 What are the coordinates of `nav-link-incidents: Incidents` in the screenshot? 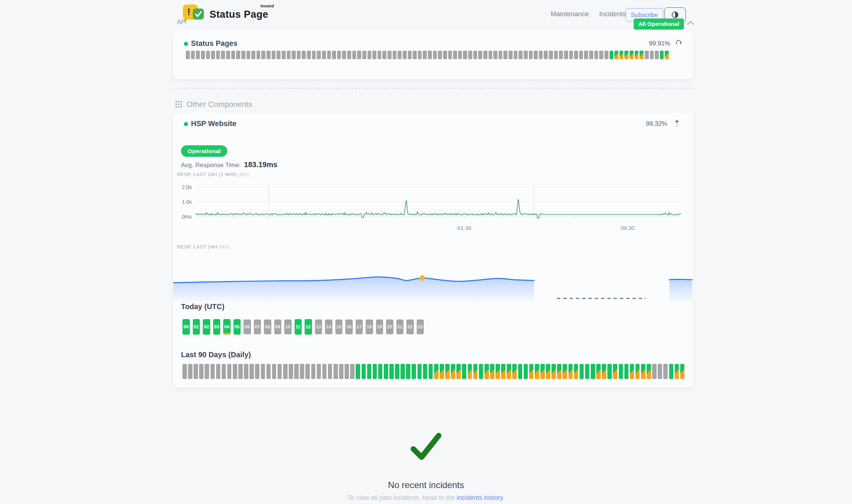 It's located at (613, 14).